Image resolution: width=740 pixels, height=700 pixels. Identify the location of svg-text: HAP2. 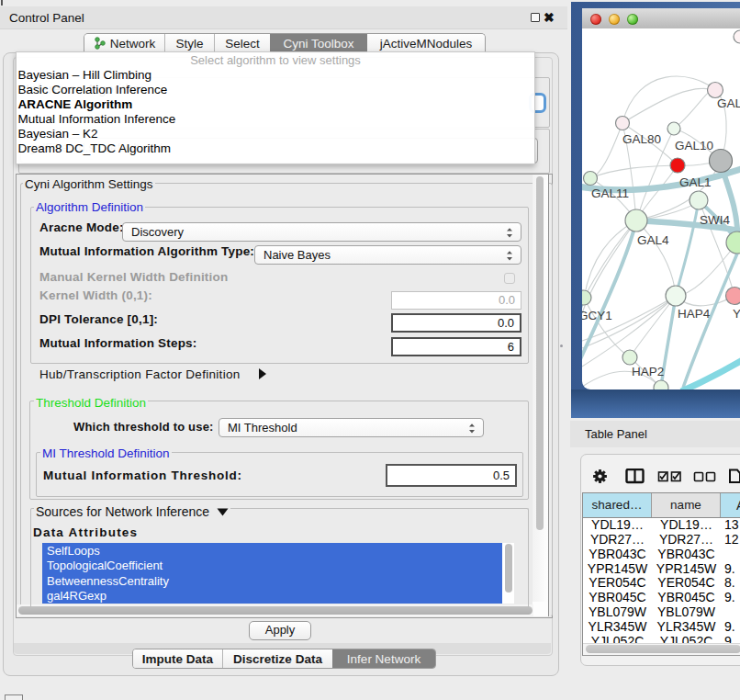
(648, 371).